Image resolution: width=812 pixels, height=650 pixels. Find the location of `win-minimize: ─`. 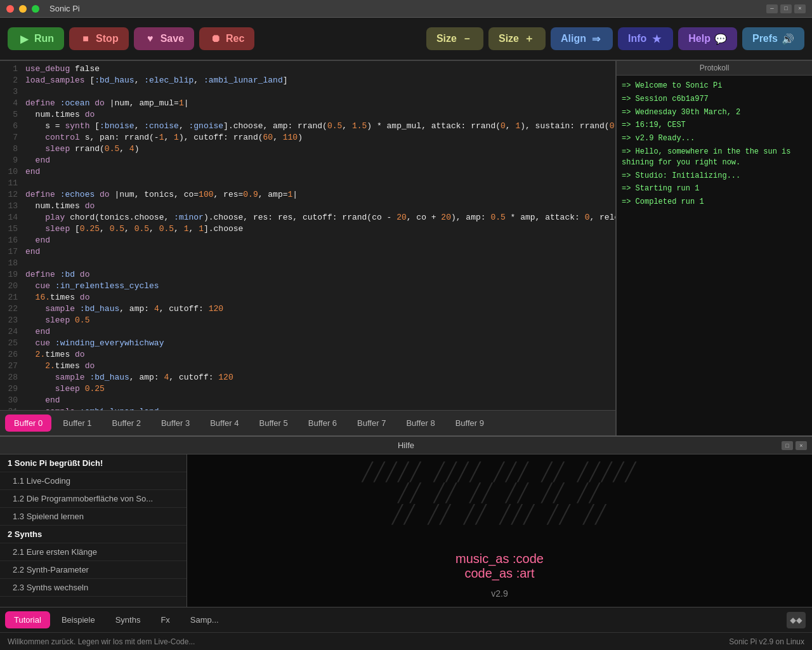

win-minimize: ─ is located at coordinates (772, 9).